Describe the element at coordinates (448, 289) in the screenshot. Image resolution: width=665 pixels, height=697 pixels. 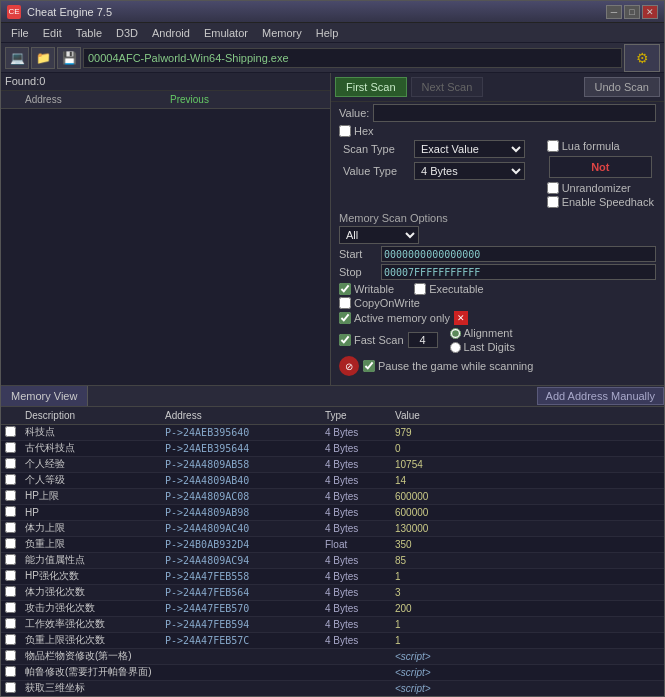
I see `executable-label: Executable` at that location.